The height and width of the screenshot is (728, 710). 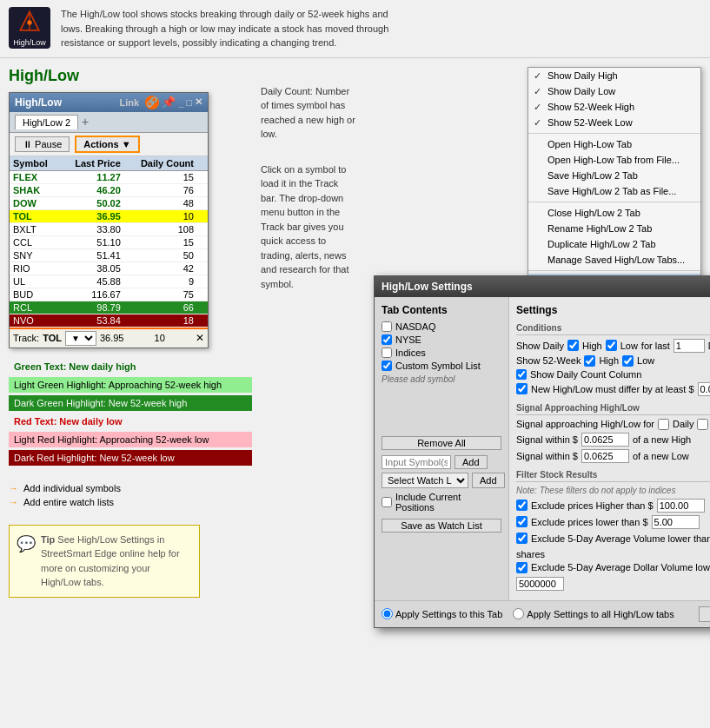 What do you see at coordinates (471, 462) in the screenshot?
I see `add-symbol-button: Add` at bounding box center [471, 462].